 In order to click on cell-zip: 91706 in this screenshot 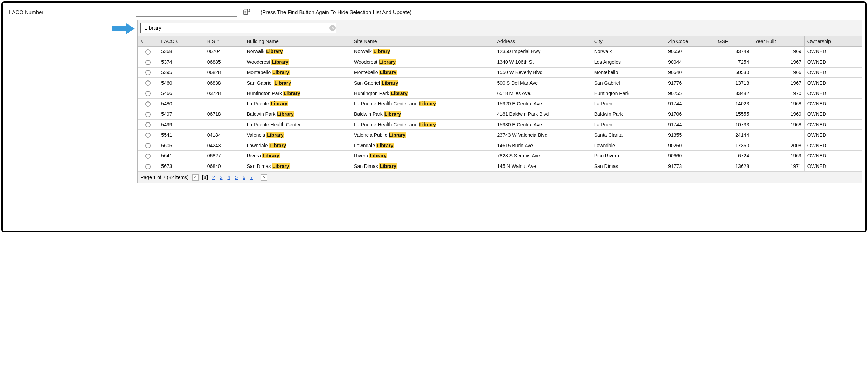, I will do `click(690, 114)`.